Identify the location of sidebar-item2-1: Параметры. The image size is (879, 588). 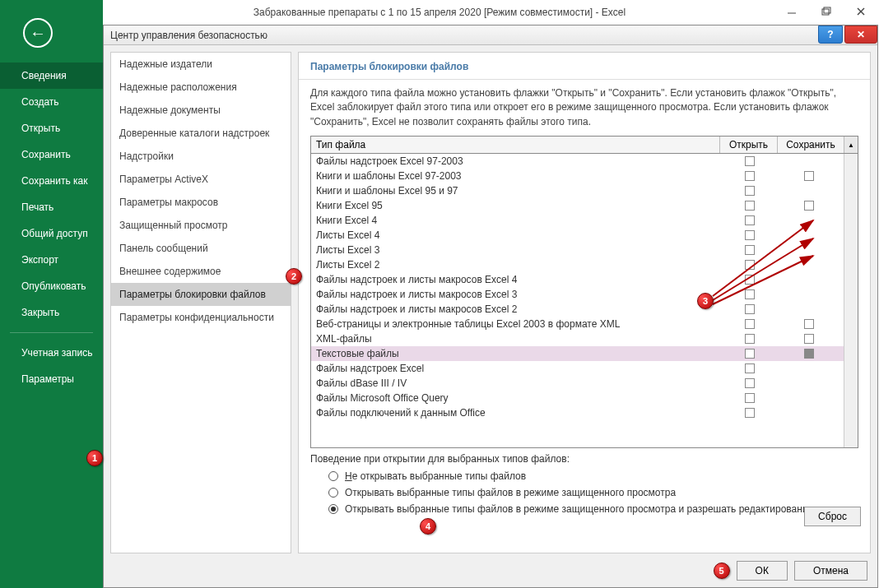
(51, 379).